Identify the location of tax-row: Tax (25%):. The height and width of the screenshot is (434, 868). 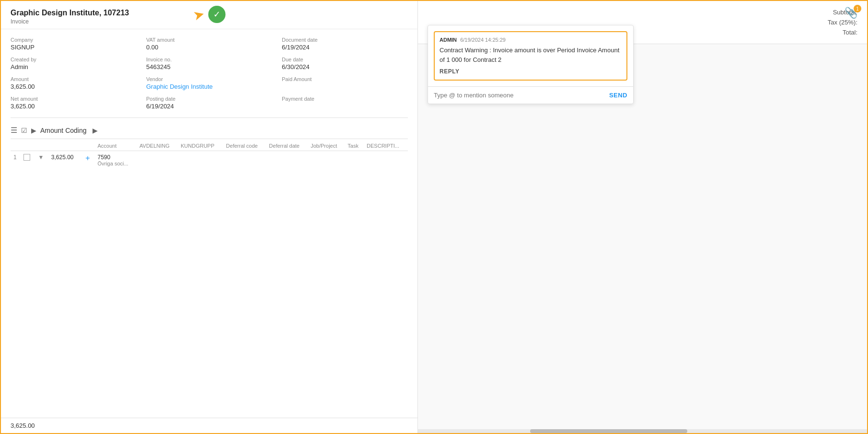
(838, 22).